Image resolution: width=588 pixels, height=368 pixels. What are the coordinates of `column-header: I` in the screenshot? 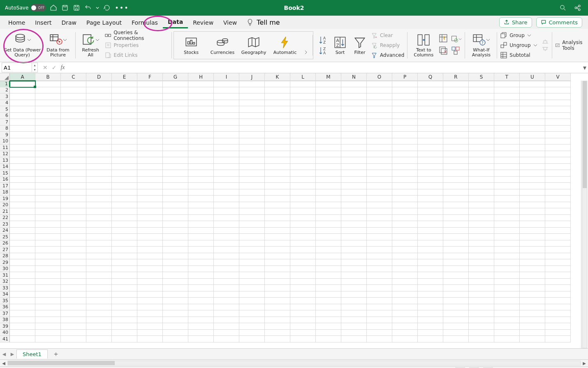 It's located at (227, 77).